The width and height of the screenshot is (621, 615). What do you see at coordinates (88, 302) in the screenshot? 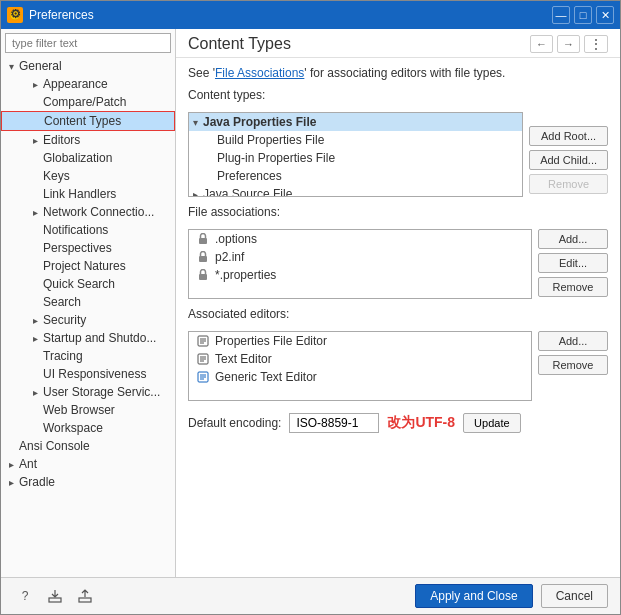
I see `sidebar-item-search: Search` at bounding box center [88, 302].